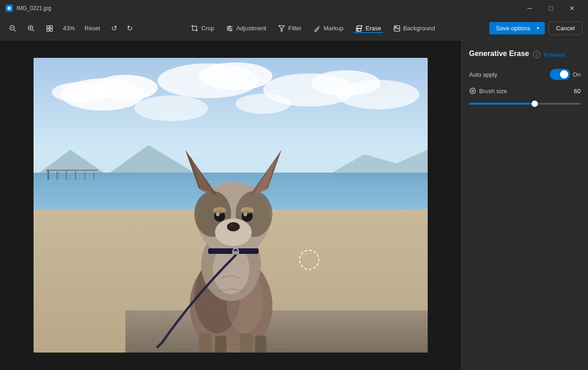  Describe the element at coordinates (313, 28) in the screenshot. I see `toolbar-tools-group: Crop Adjustment Filter Markup Erase` at that location.